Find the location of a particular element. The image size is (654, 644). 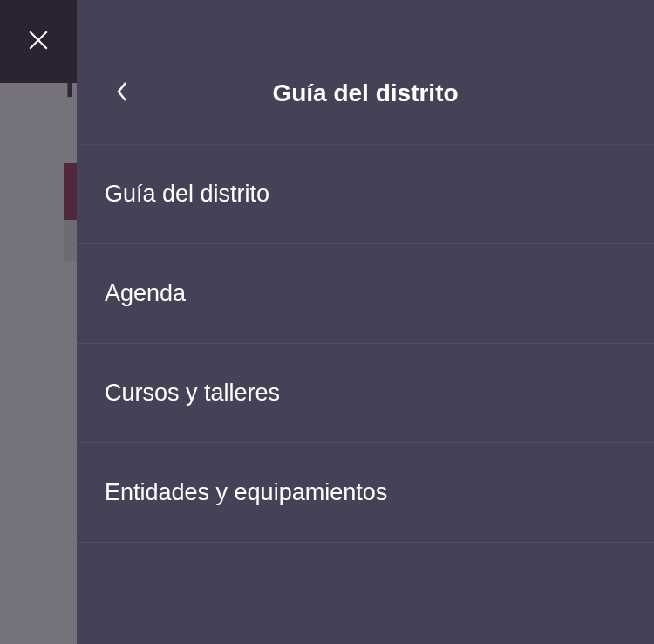

menu-item-label: Entidades y equipamientos is located at coordinates (246, 492).